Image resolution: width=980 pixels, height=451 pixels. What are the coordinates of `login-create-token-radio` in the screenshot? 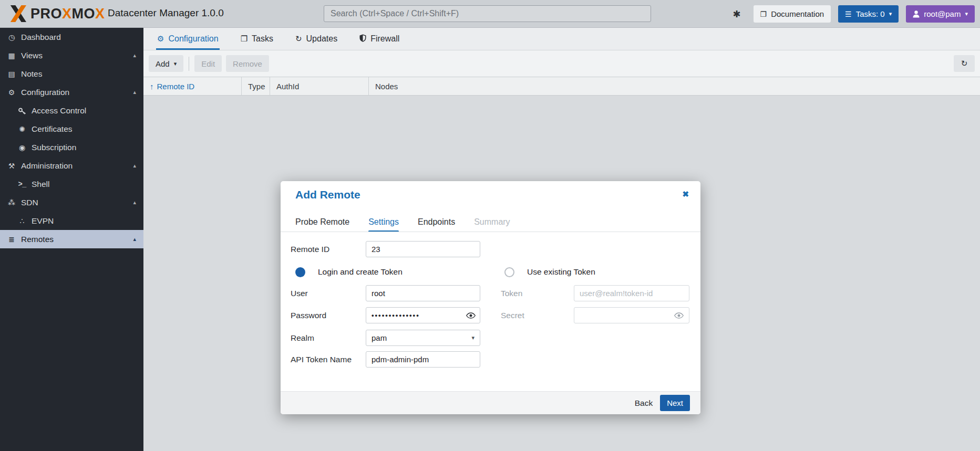 It's located at (301, 272).